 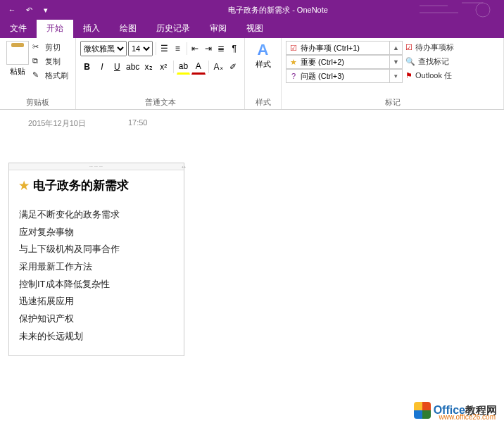 What do you see at coordinates (96, 301) in the screenshot?
I see `note-line: 迅速拓展应用` at bounding box center [96, 301].